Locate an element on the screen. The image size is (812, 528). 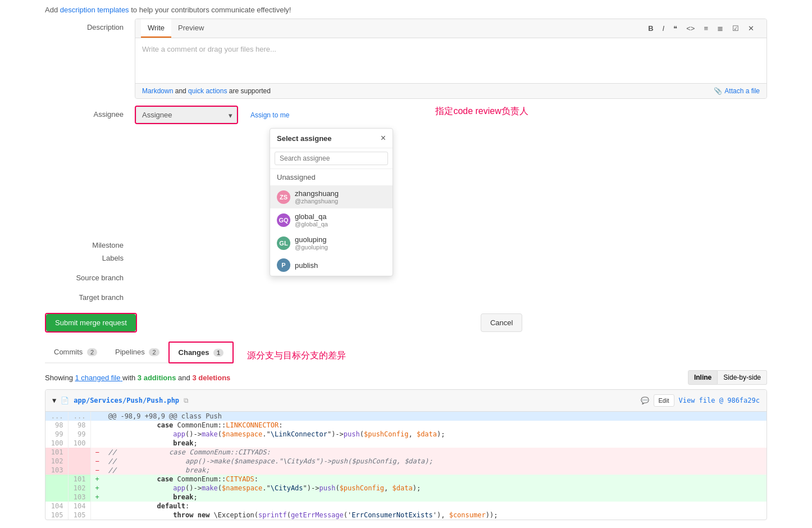
source-branch-label: Source branch is located at coordinates (90, 275).